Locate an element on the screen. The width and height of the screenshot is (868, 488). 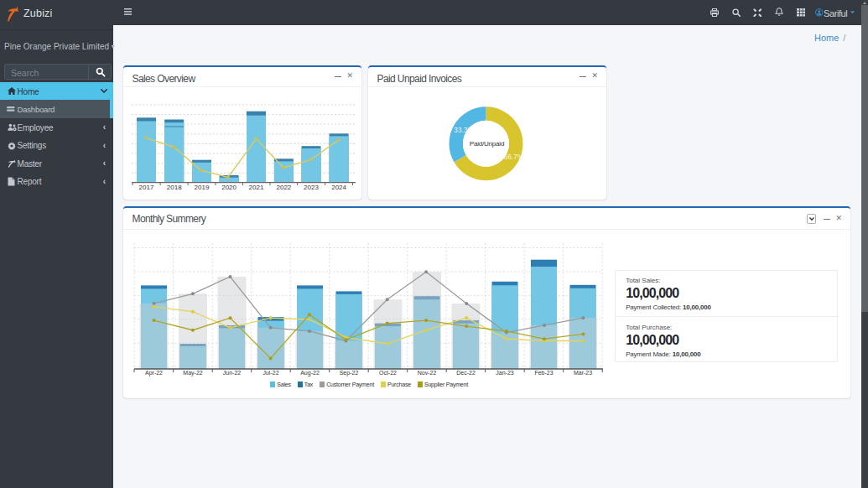
svg-text: Jan-23 is located at coordinates (505, 372).